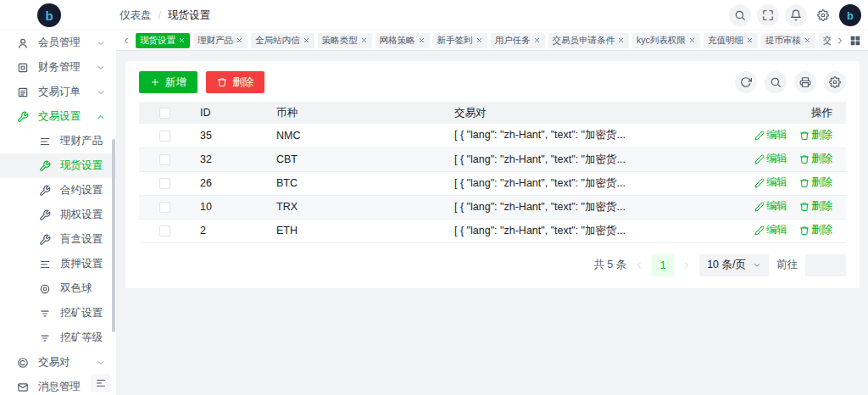  Describe the element at coordinates (49, 15) in the screenshot. I see `app-logo: b` at that location.